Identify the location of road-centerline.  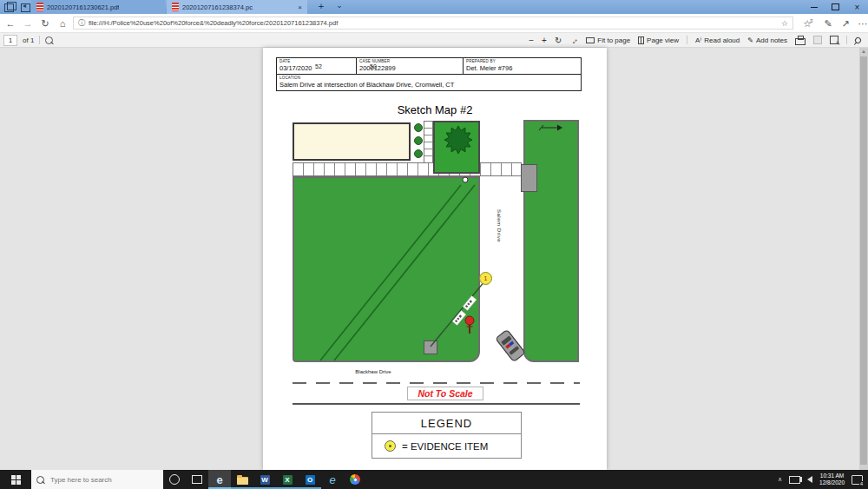
(436, 383).